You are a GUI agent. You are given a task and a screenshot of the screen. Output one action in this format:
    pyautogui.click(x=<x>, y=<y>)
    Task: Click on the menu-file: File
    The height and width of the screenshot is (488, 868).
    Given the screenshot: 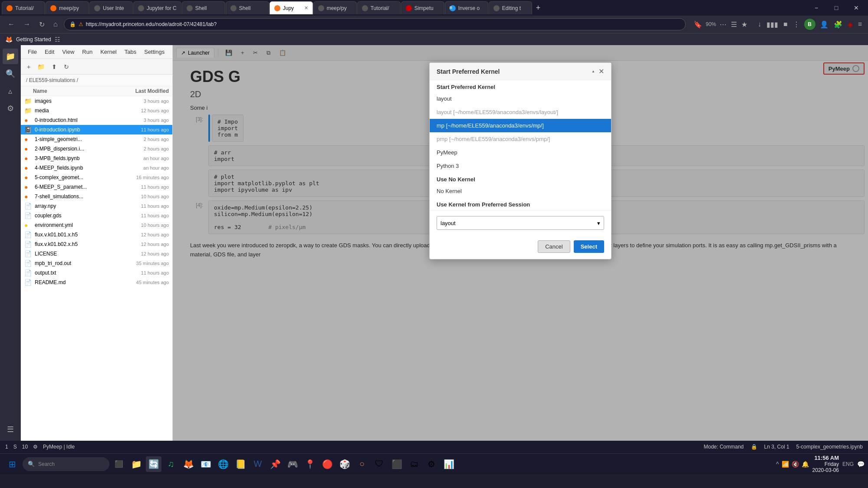 What is the action you would take?
    pyautogui.click(x=32, y=52)
    